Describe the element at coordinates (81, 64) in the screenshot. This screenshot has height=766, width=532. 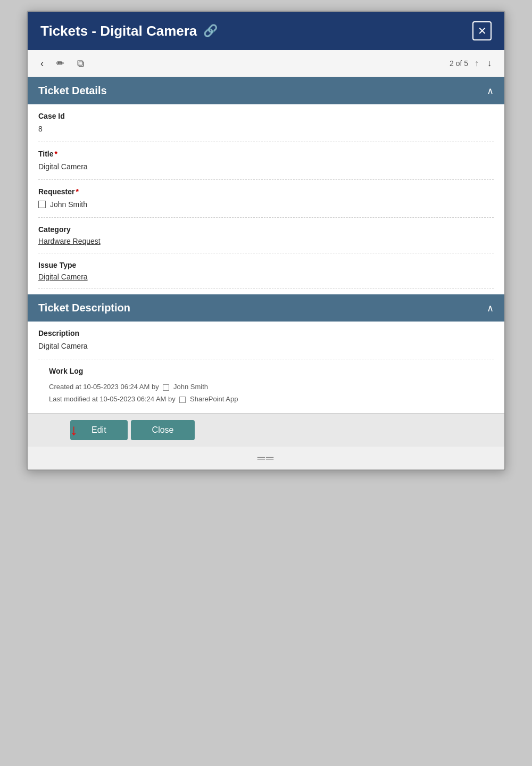
I see `copy-icon-button: ⧉` at that location.